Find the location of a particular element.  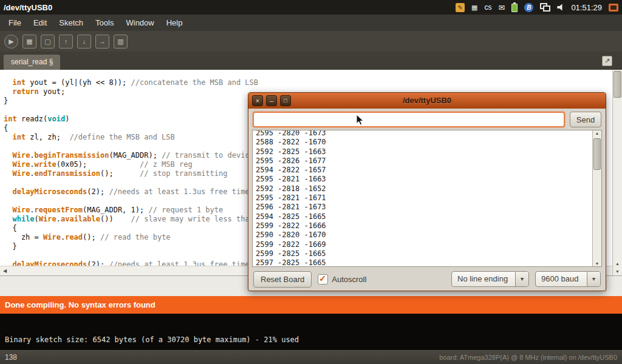

status-message: Done compiling. No syntax errors found is located at coordinates (80, 305).